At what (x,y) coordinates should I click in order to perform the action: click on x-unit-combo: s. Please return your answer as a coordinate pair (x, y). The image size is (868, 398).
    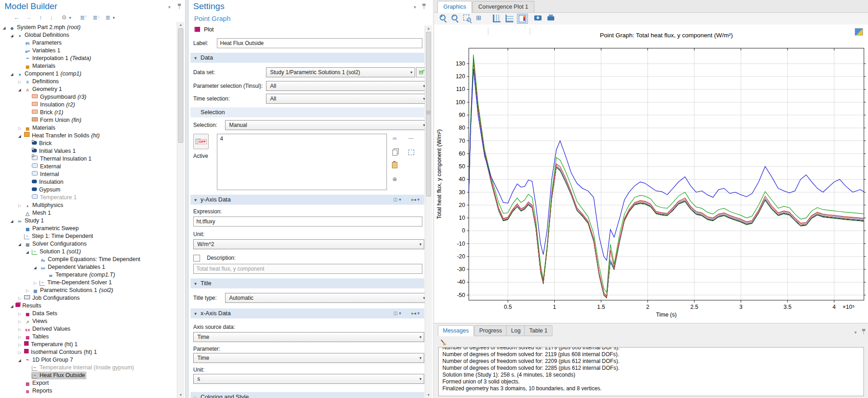
    Looking at the image, I should click on (309, 379).